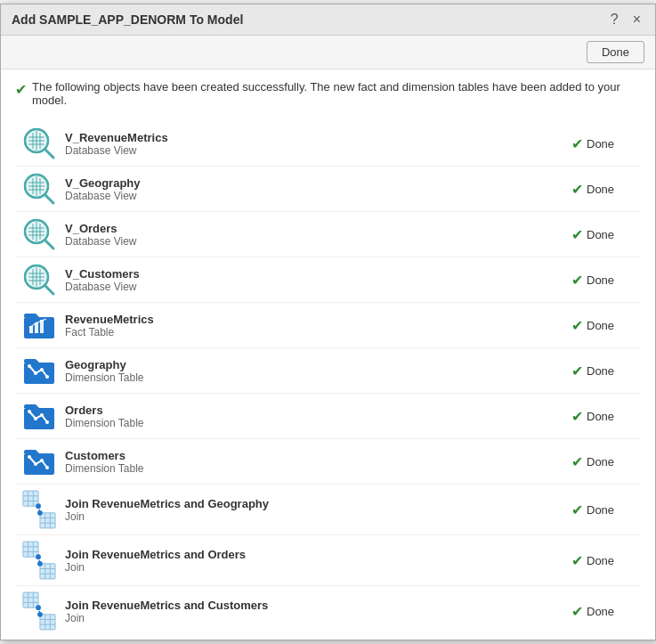  I want to click on success-text: The following objects have been created …, so click(336, 94).